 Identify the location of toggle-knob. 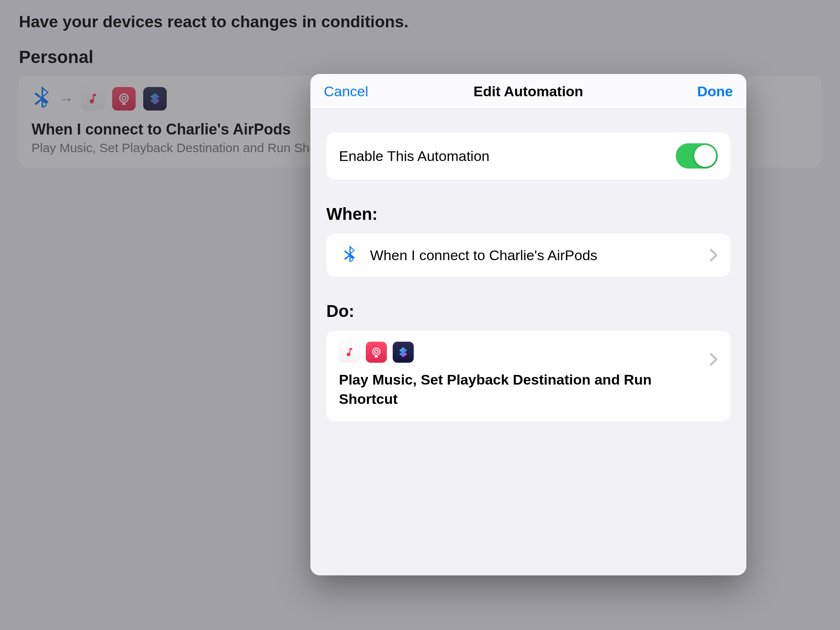
(705, 156).